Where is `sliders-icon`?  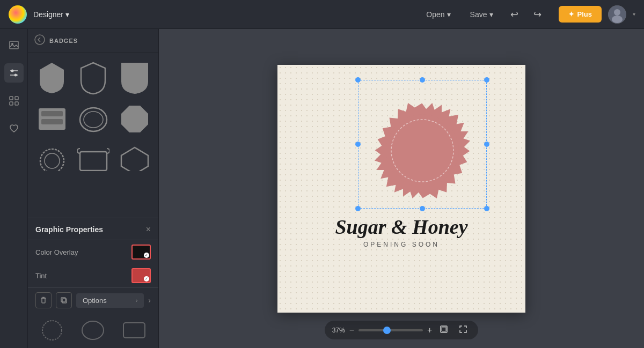 sliders-icon is located at coordinates (14, 73).